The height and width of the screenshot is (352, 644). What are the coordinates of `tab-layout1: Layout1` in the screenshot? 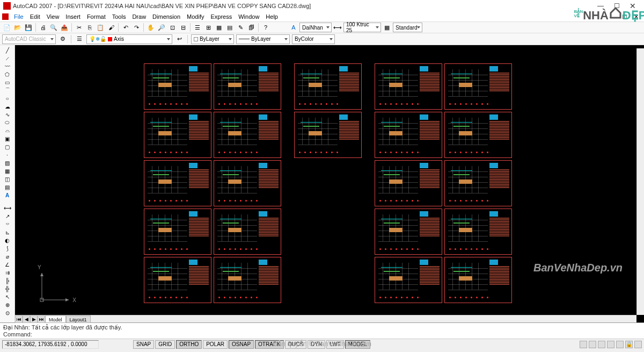 It's located at (78, 319).